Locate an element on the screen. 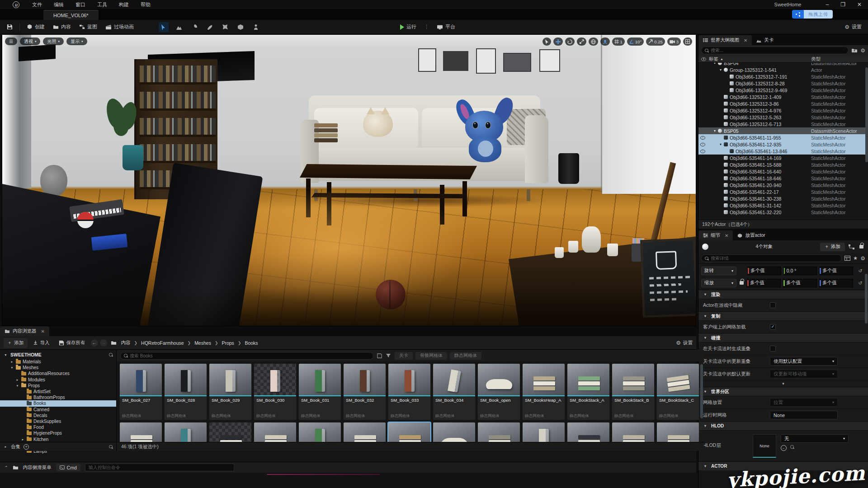 Image resolution: width=868 pixels, height=488 pixels. scale-x-field: 多个值 is located at coordinates (764, 283).